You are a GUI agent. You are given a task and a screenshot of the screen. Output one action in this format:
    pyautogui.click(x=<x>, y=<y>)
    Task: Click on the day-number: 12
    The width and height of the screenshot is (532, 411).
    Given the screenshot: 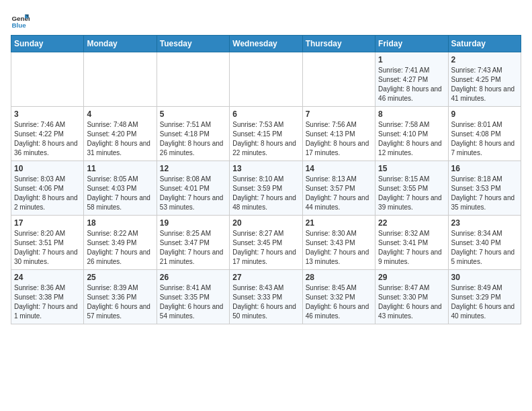 What is the action you would take?
    pyautogui.click(x=193, y=169)
    